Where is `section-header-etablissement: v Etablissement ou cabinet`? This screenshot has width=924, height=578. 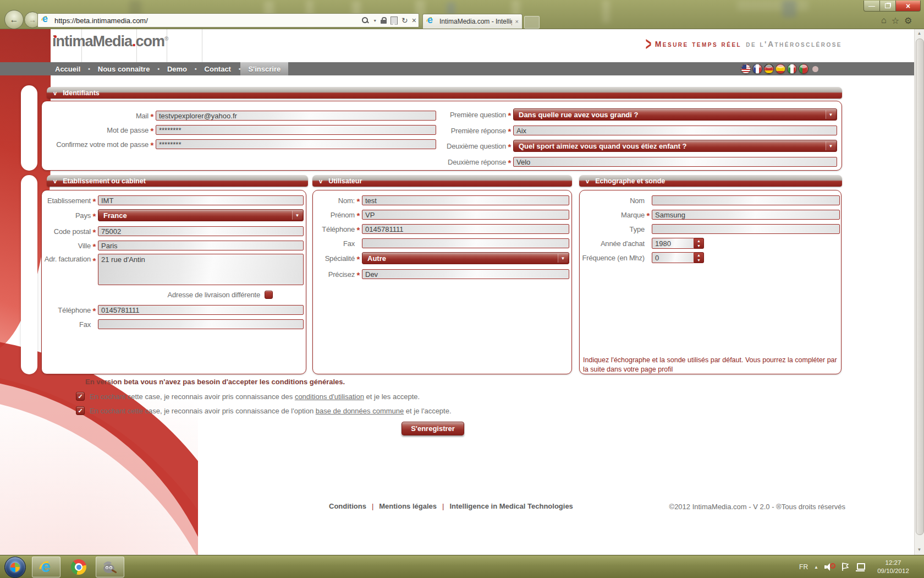 section-header-etablissement: v Etablissement ou cabinet is located at coordinates (177, 181).